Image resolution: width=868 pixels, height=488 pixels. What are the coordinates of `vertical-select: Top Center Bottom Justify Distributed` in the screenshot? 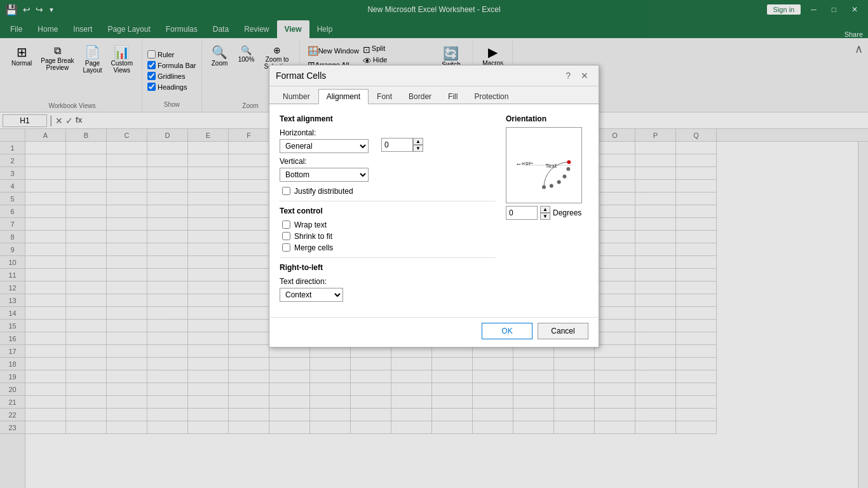 It's located at (324, 175).